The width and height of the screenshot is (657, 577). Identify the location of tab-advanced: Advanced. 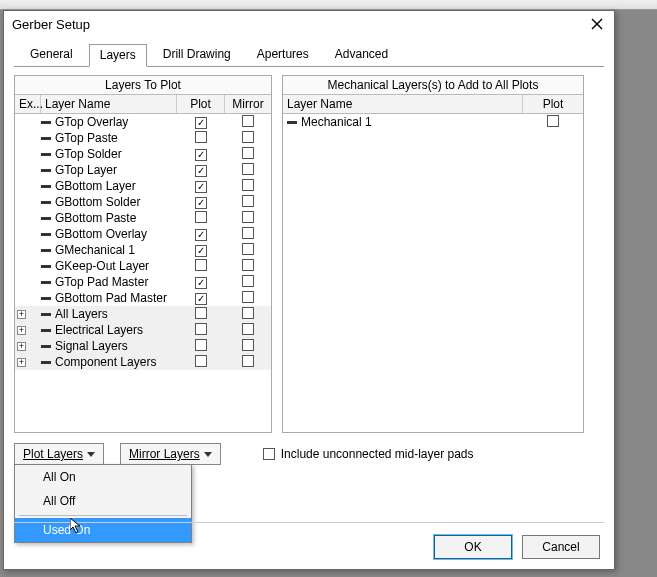
(362, 56).